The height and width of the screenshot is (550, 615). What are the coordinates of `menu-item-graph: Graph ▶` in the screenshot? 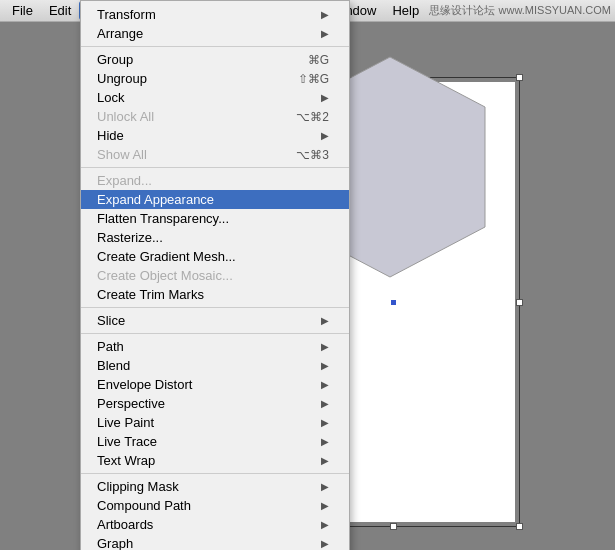 It's located at (215, 542).